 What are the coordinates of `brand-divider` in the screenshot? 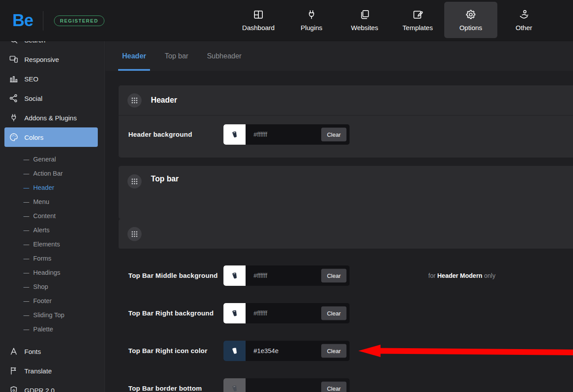 It's located at (43, 21).